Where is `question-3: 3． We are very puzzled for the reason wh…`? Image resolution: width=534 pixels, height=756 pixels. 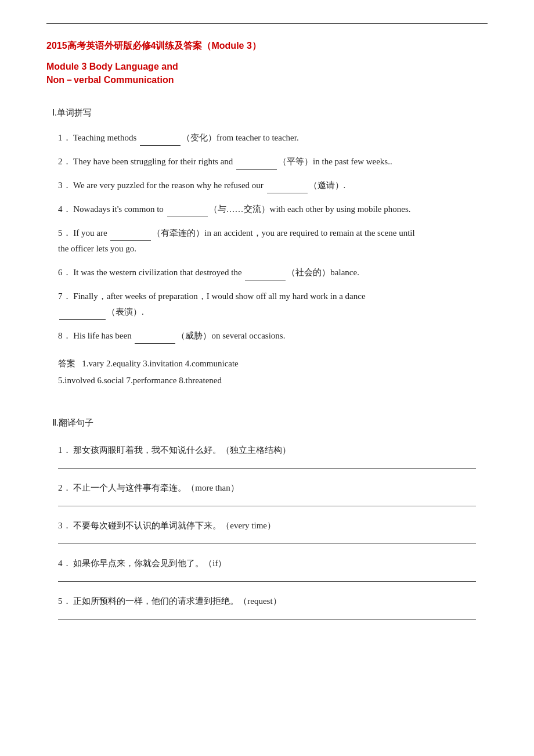 question-3: 3． We are very puzzled for the reason wh… is located at coordinates (267, 186).